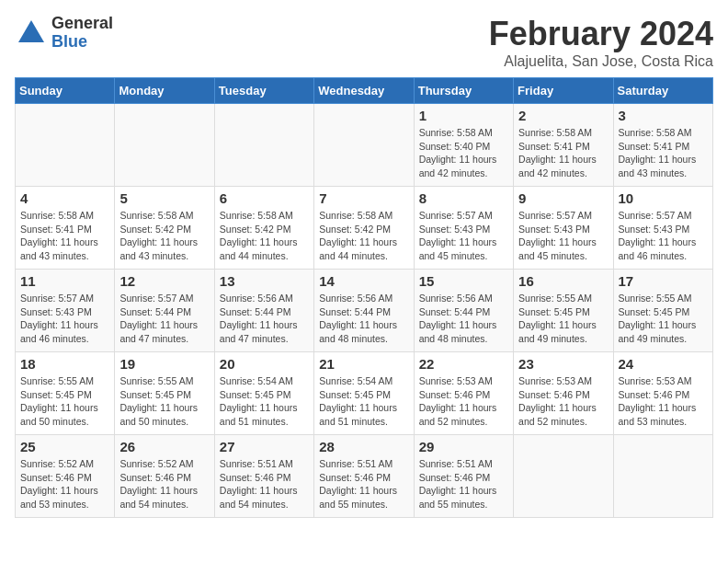 Image resolution: width=728 pixels, height=563 pixels. I want to click on day-number: 15, so click(463, 282).